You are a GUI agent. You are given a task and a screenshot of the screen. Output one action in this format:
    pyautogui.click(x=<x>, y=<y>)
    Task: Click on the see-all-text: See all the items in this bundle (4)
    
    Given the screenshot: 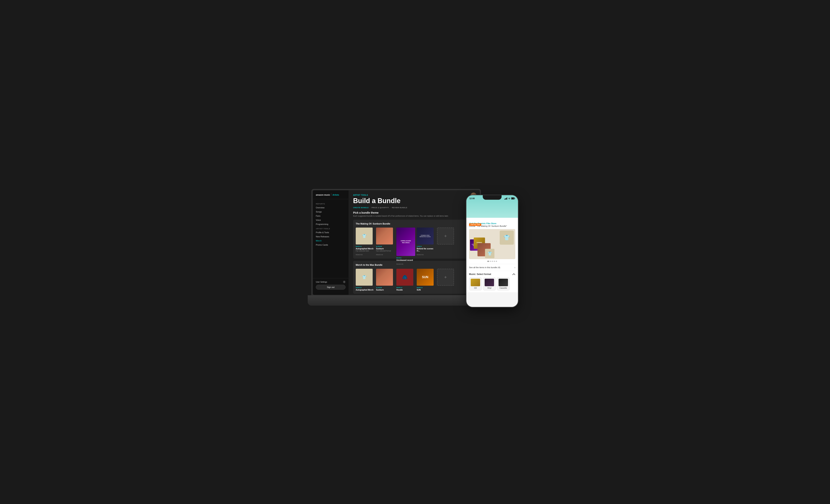 What is the action you would take?
    pyautogui.click(x=484, y=267)
    